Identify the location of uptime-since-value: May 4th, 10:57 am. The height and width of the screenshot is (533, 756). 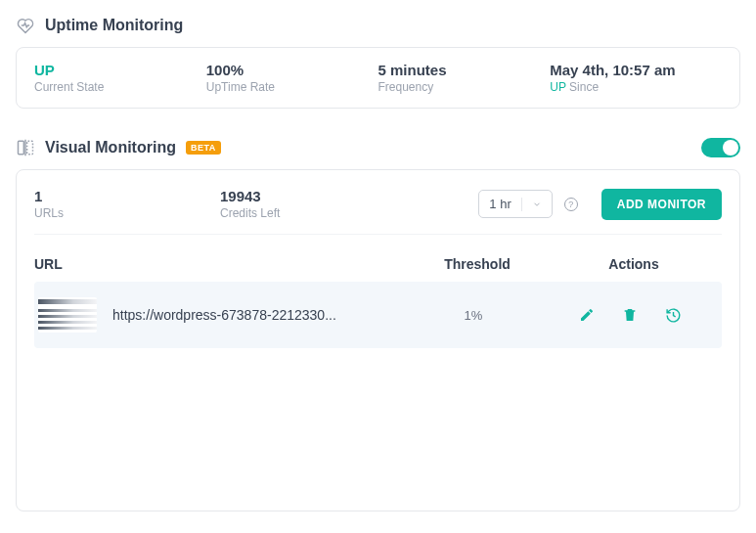
(636, 70).